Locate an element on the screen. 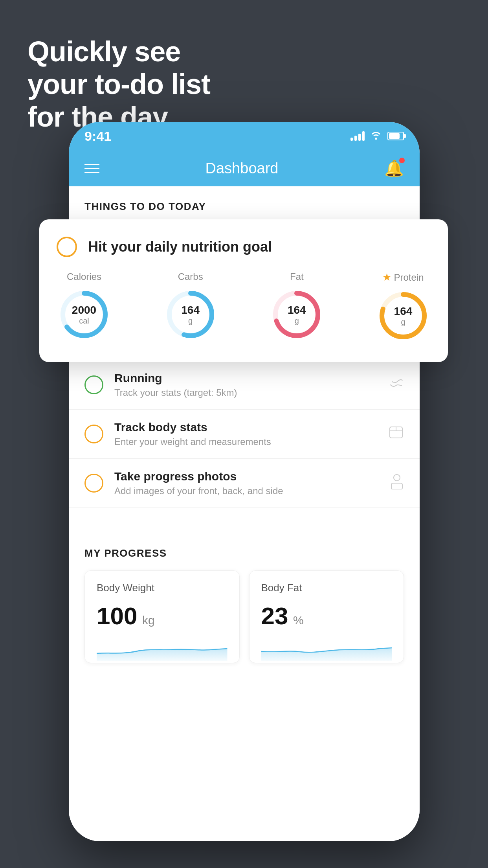 The height and width of the screenshot is (868, 488). progress-cards: Body Weight 100 kg is located at coordinates (244, 617).